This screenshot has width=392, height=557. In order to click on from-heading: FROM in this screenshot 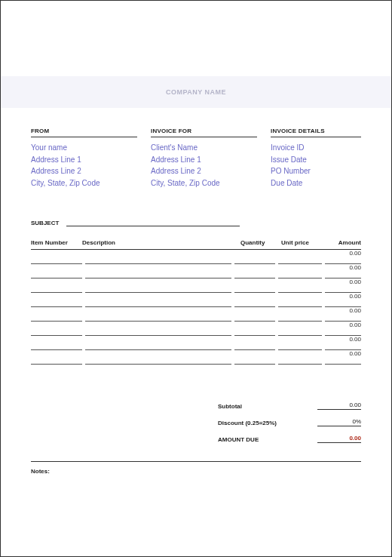, I will do `click(84, 133)`.